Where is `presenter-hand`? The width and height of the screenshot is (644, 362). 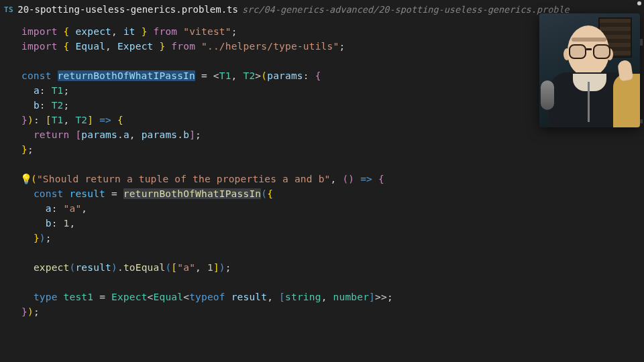
presenter-hand is located at coordinates (625, 70).